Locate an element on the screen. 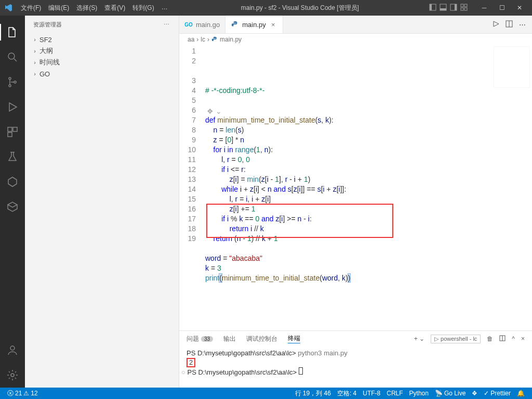  status-notifications-icon: 🔔 is located at coordinates (521, 393).